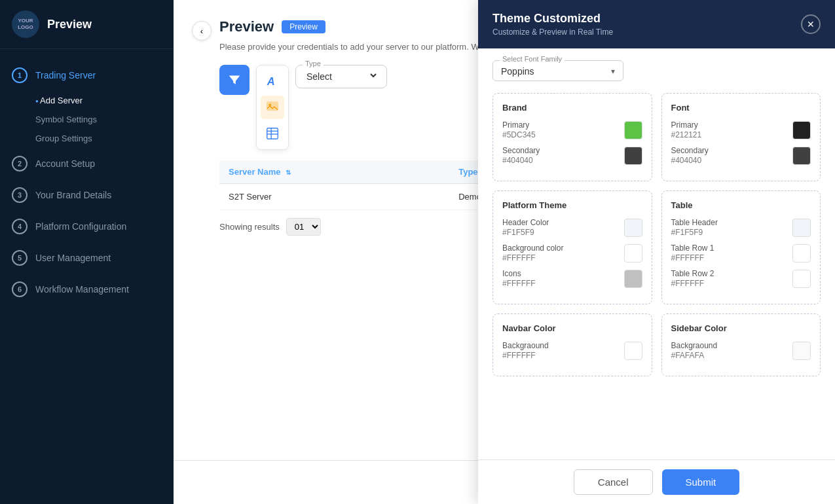 This screenshot has width=835, height=504. I want to click on theme-subtitle: Customize & Preview in Real Time, so click(553, 32).